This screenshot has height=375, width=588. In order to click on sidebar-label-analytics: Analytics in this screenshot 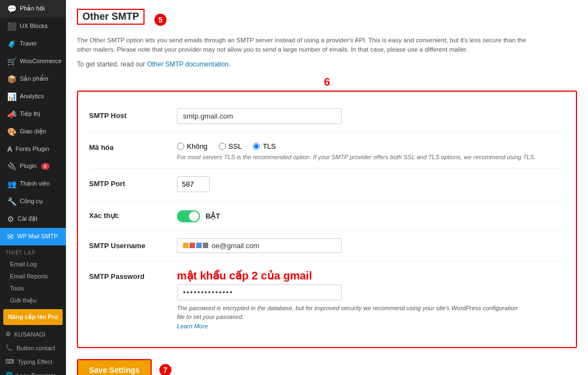, I will do `click(32, 97)`.